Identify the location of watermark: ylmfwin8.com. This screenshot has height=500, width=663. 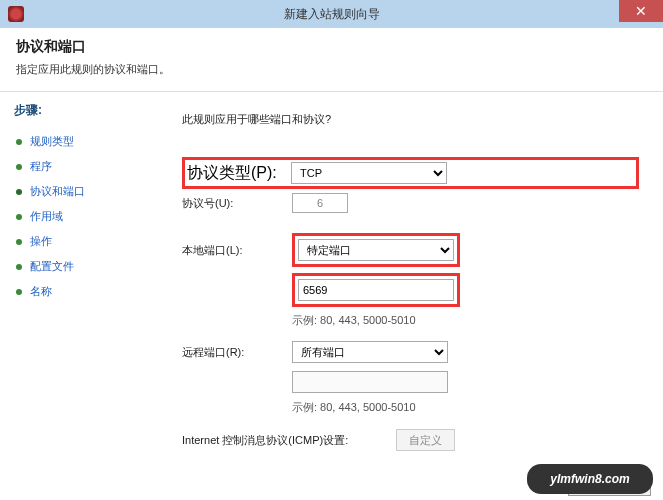
(590, 479).